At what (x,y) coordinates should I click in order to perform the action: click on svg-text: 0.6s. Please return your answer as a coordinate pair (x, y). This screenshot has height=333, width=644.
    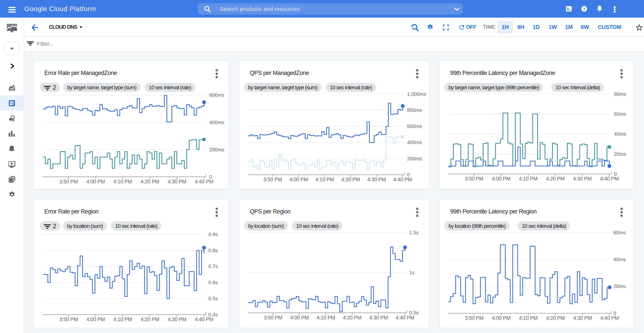
    Looking at the image, I should click on (213, 282).